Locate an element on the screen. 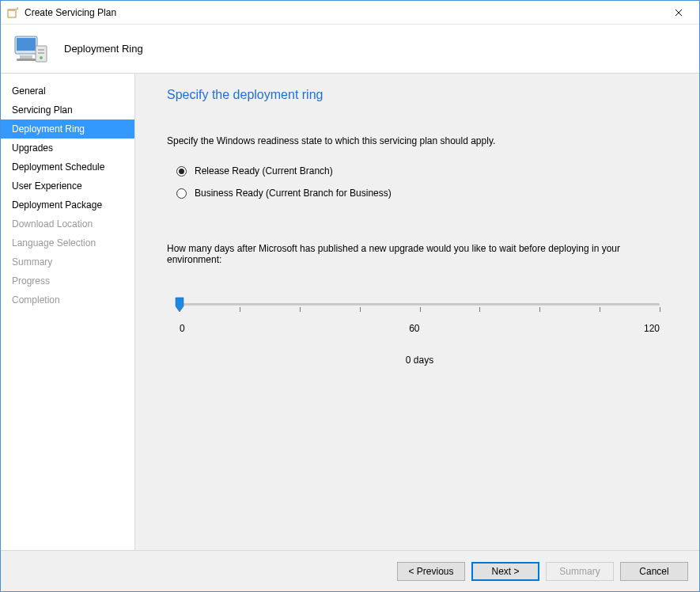  wizard-header: Deployment Ring is located at coordinates (350, 49).